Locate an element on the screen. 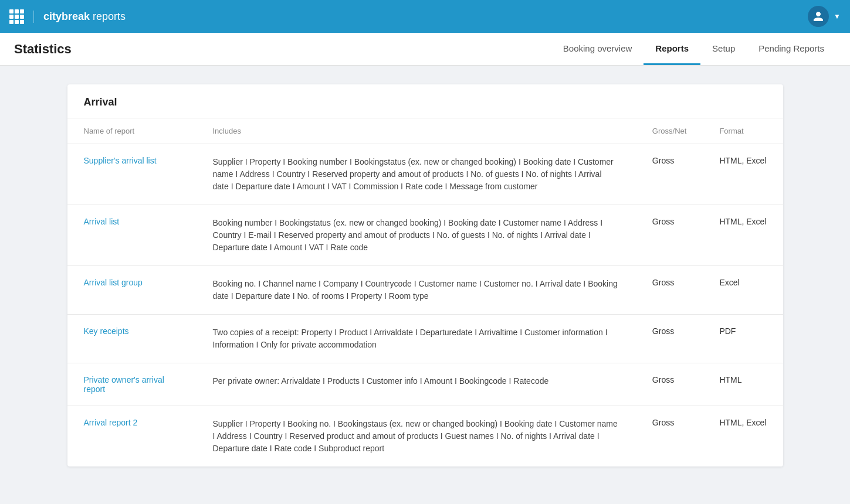 This screenshot has height=504, width=850. report-includes-arrival-list-group: Booking no. I Channel name I Company I C… is located at coordinates (416, 291).